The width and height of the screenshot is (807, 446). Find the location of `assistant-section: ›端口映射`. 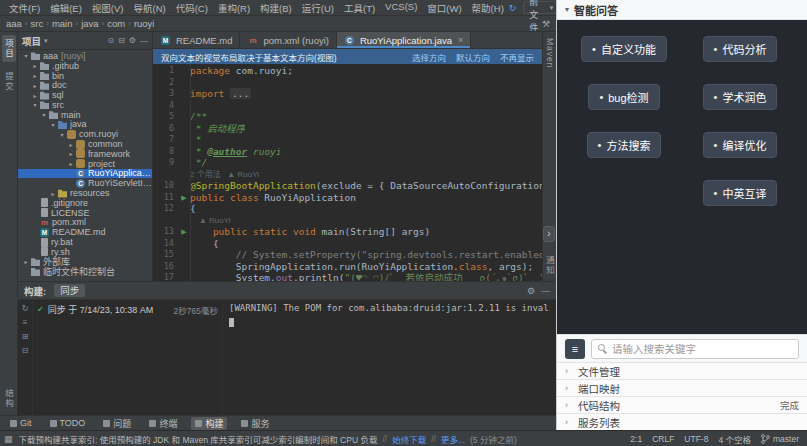

assistant-section: ›端口映射 is located at coordinates (682, 388).